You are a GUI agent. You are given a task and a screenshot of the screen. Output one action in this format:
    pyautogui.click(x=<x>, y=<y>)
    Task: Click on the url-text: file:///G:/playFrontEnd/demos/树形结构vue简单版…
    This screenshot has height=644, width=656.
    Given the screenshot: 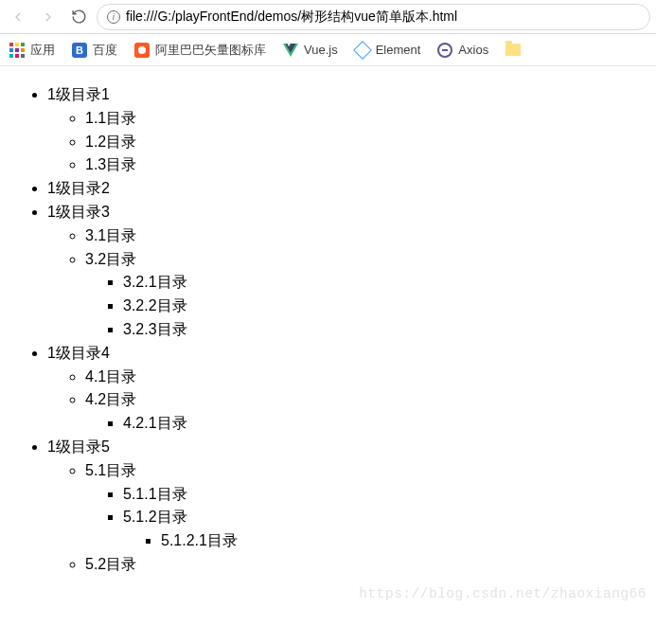 What is the action you would take?
    pyautogui.click(x=292, y=17)
    